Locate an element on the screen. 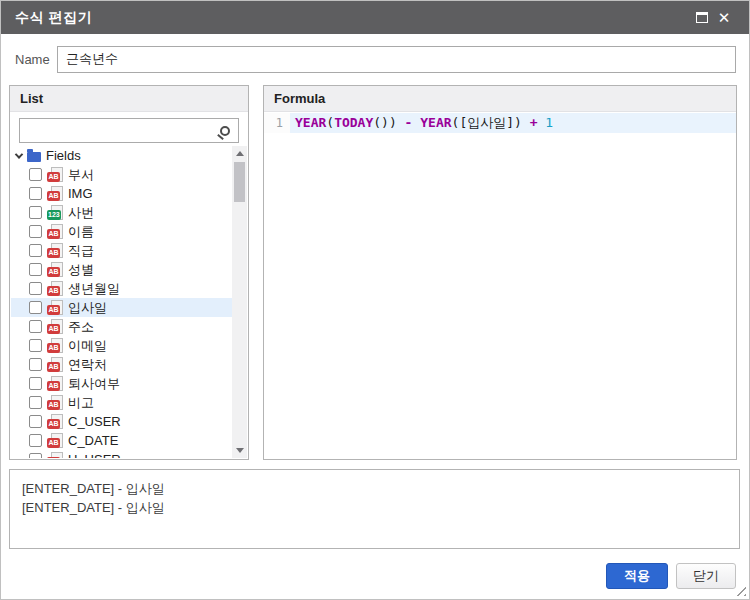  formula-token: ( is located at coordinates (330, 122).